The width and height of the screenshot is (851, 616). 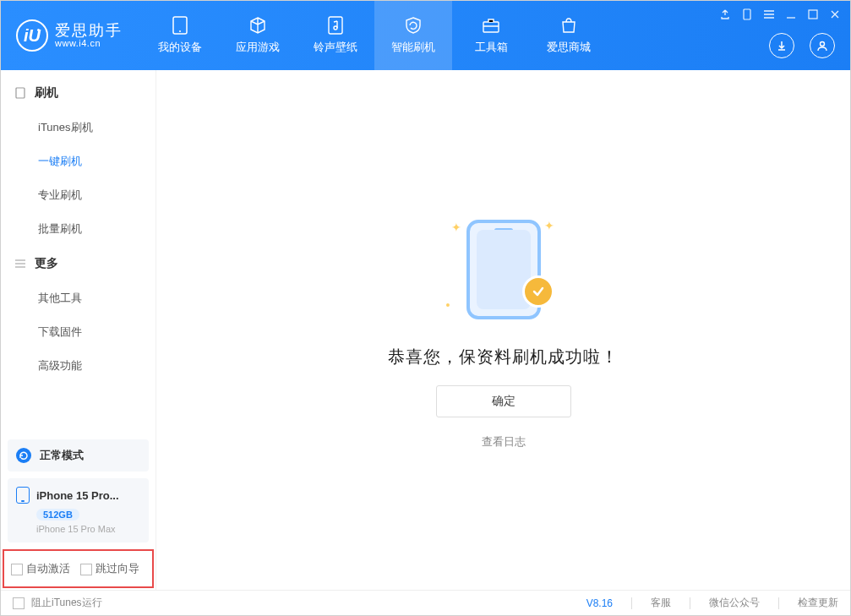 I want to click on group2-label: 更多, so click(x=46, y=264).